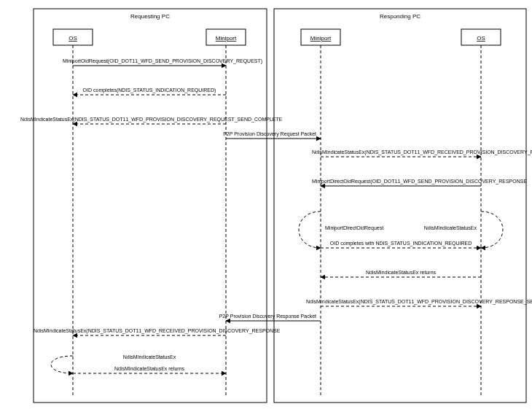  What do you see at coordinates (419, 302) in the screenshot?
I see `label-m9: NdisMIndicateStatusEx(NDIS_STATUS_DOT11_…` at bounding box center [419, 302].